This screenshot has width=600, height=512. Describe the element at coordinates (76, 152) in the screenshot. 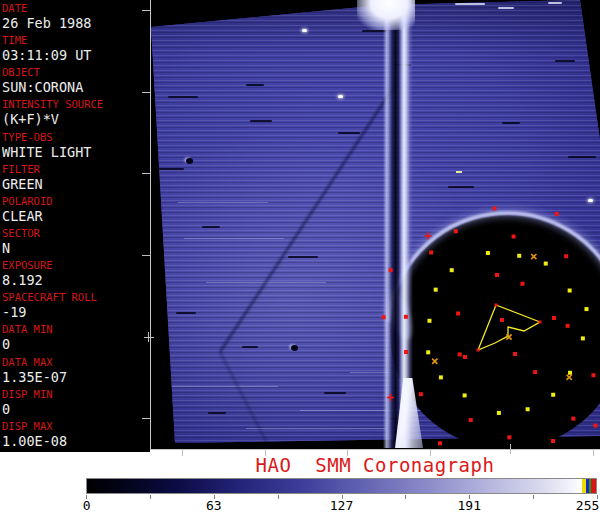

I see `field-value: WHITE LIGHT` at that location.